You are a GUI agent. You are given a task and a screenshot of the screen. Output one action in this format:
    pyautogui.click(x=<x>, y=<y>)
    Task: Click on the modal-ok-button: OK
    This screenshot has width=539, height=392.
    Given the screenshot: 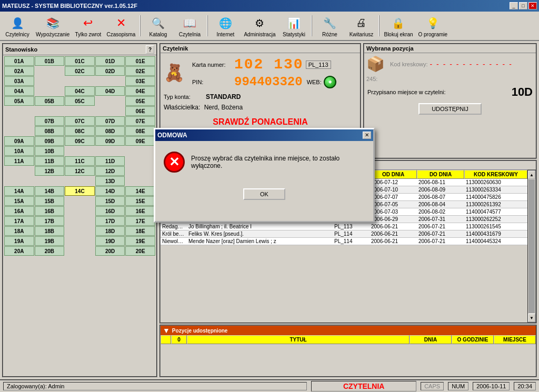 What is the action you would take?
    pyautogui.click(x=264, y=194)
    